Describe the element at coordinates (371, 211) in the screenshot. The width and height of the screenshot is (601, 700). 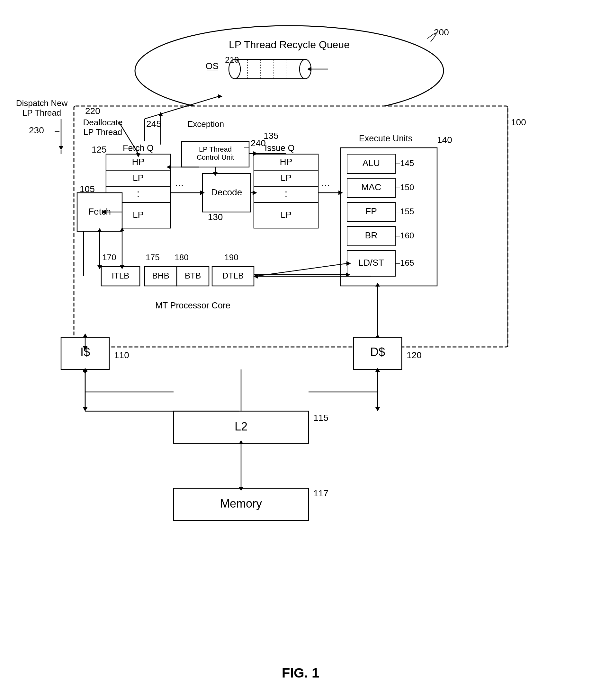
I see `fp-label: FP` at that location.